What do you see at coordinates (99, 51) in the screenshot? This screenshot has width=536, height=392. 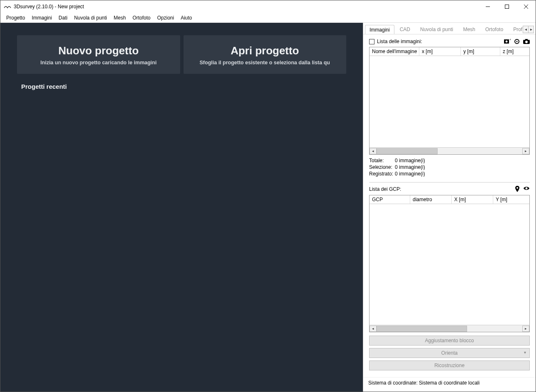 I see `new-project-title: Nuovo progetto` at bounding box center [99, 51].